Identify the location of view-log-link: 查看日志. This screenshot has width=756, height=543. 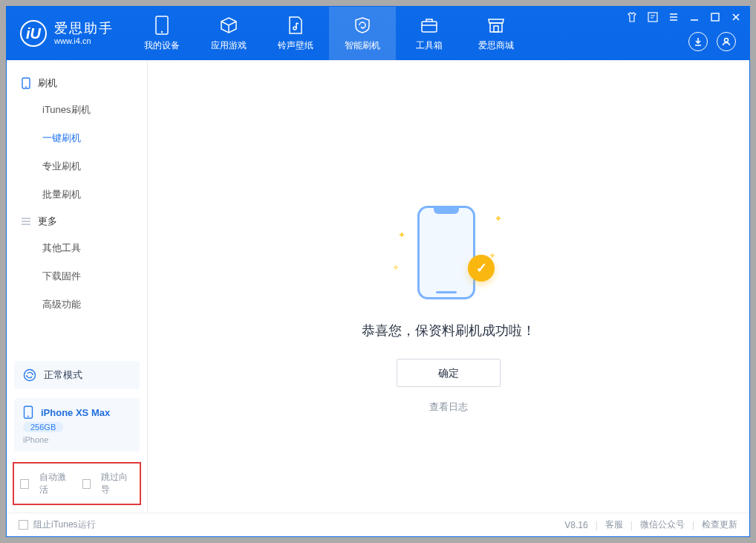
(449, 407).